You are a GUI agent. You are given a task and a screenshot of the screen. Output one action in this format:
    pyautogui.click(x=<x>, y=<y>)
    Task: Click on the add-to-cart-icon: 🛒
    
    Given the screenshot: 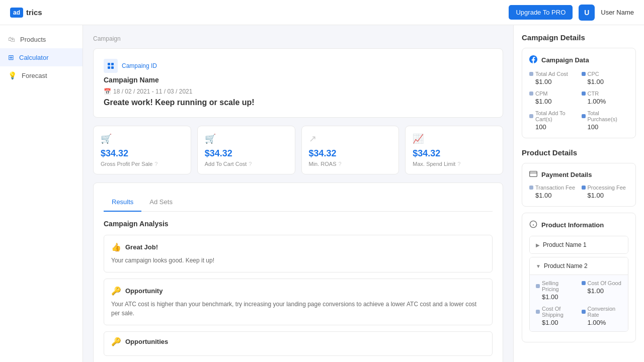 What is the action you would take?
    pyautogui.click(x=247, y=139)
    